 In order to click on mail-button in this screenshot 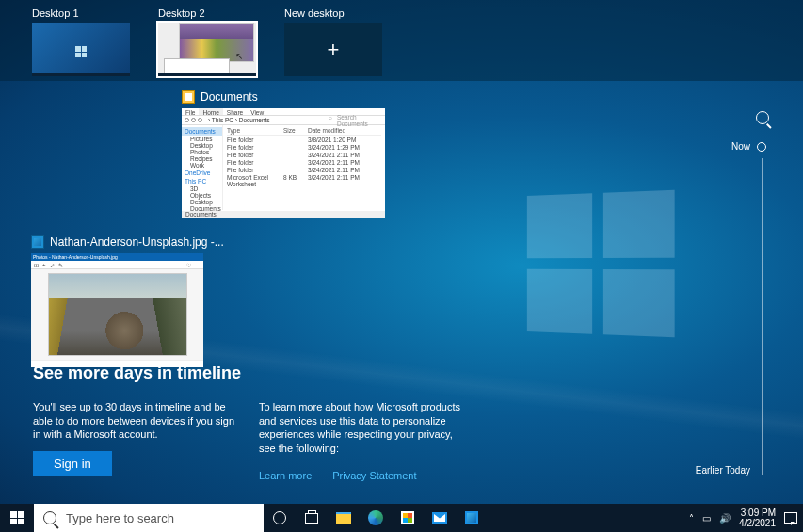, I will do `click(440, 518)`.